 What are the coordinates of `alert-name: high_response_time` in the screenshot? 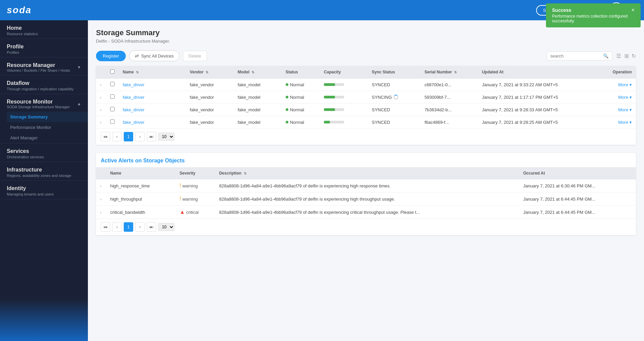 It's located at (141, 186).